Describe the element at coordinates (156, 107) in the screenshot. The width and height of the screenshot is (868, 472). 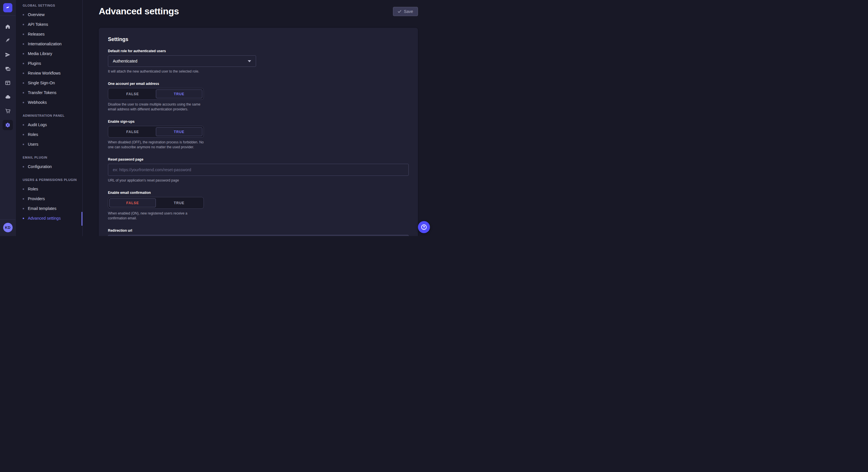
I see `field-hint: Disallow the user to create multiple acc…` at that location.